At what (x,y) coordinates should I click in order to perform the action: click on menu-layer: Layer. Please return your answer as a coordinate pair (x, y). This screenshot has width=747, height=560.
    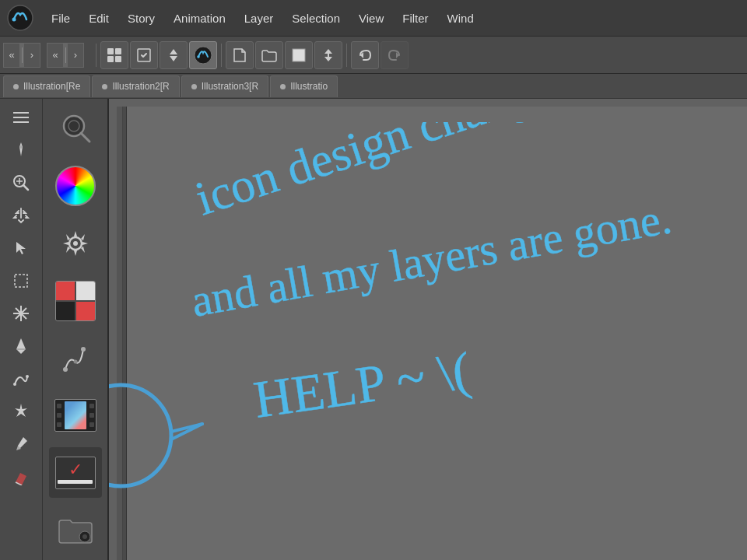
    Looking at the image, I should click on (259, 19).